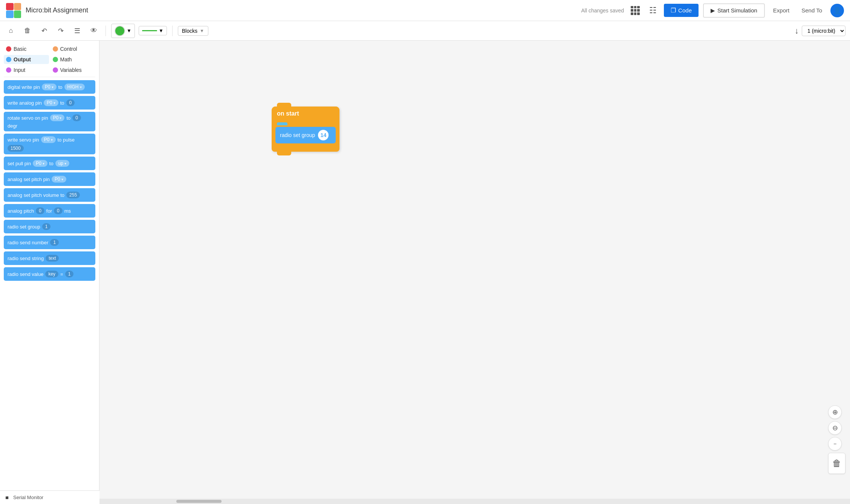 Image resolution: width=850 pixels, height=504 pixels. I want to click on avatar: 👤, so click(837, 11).